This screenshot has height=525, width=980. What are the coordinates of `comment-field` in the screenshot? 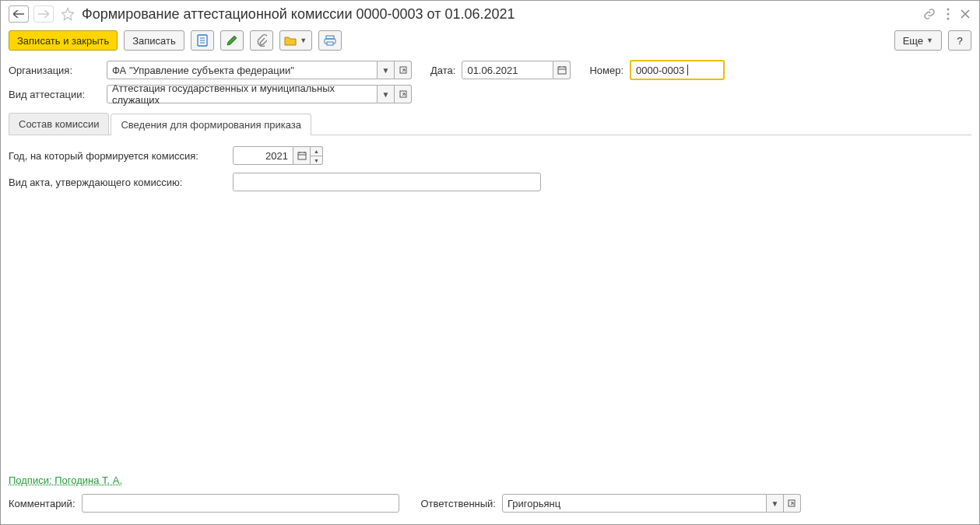 It's located at (241, 503).